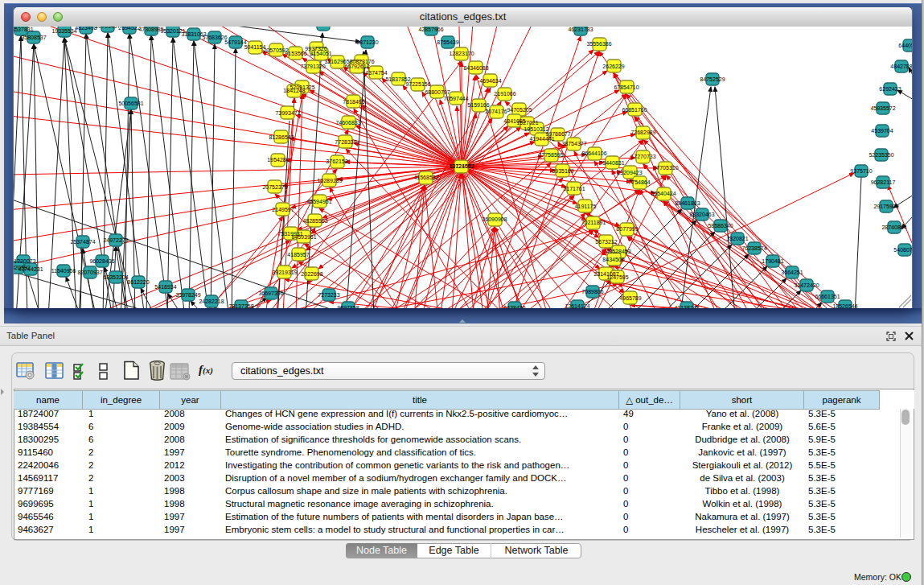 The width and height of the screenshot is (924, 585). Describe the element at coordinates (476, 68) in the screenshot. I see `svg-text: 84346088` at that location.